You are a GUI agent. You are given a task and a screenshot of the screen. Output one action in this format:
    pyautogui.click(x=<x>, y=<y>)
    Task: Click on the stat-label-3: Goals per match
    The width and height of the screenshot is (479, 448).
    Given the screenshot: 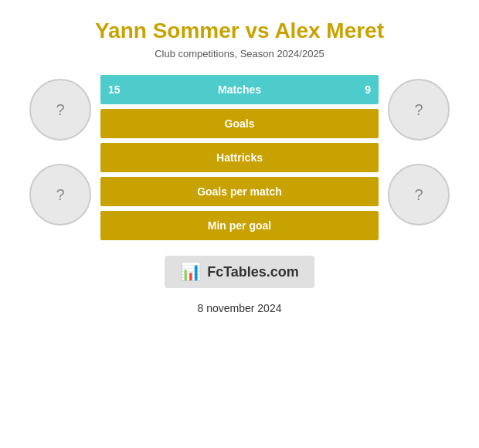 What is the action you would take?
    pyautogui.click(x=240, y=192)
    